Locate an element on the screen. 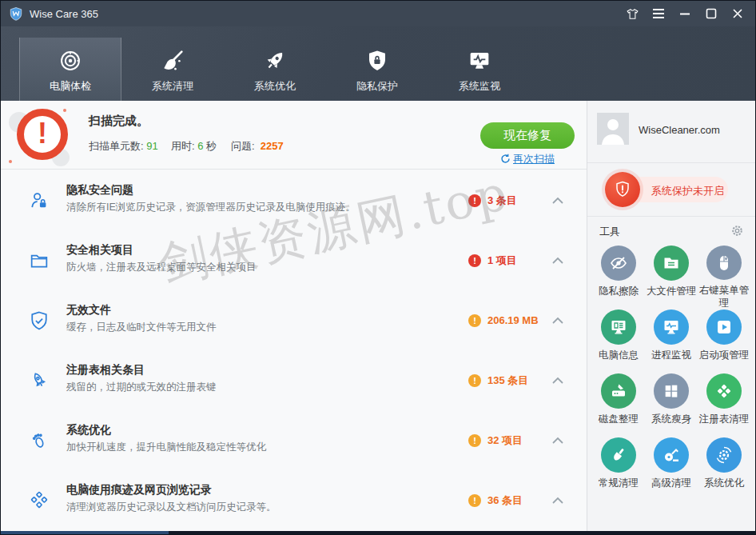 The height and width of the screenshot is (535, 756). issue-row-sys-optimize: 系统优化 加快开机速度，提升电脑性能及稳定性等优化 ! 32 项目 is located at coordinates (294, 441).